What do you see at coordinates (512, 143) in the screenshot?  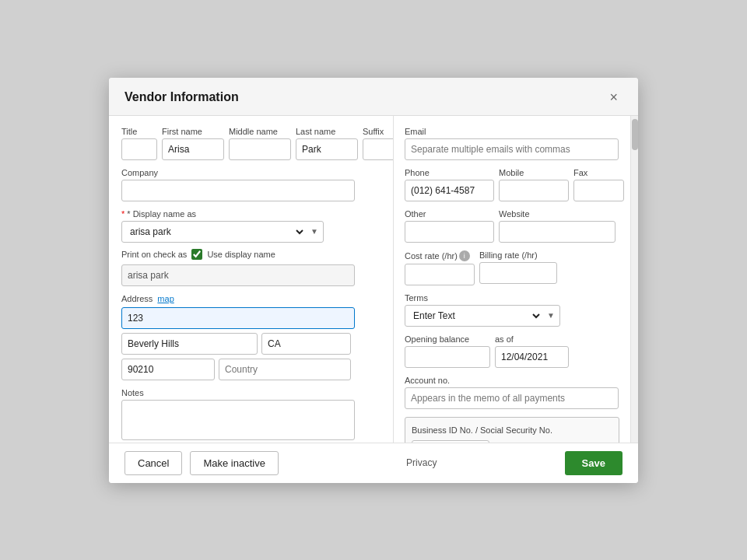 I see `email-group: Email` at bounding box center [512, 143].